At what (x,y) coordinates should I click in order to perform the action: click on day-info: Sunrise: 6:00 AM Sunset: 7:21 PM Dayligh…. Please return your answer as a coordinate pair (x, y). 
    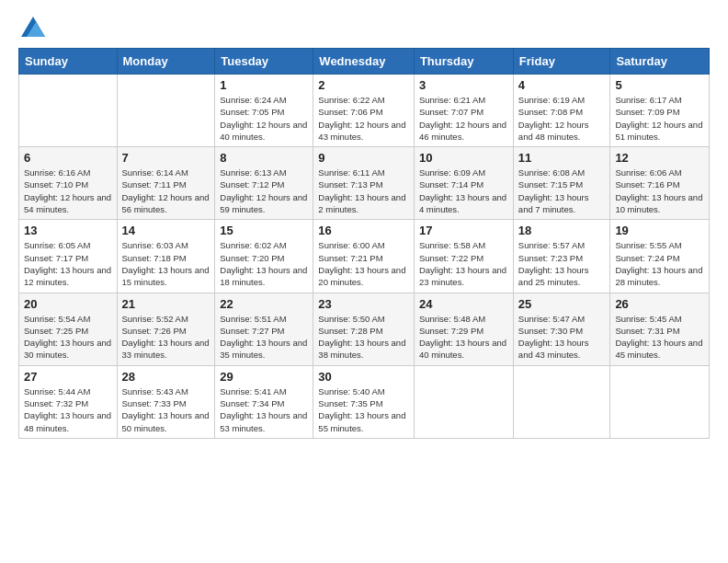
    Looking at the image, I should click on (364, 263).